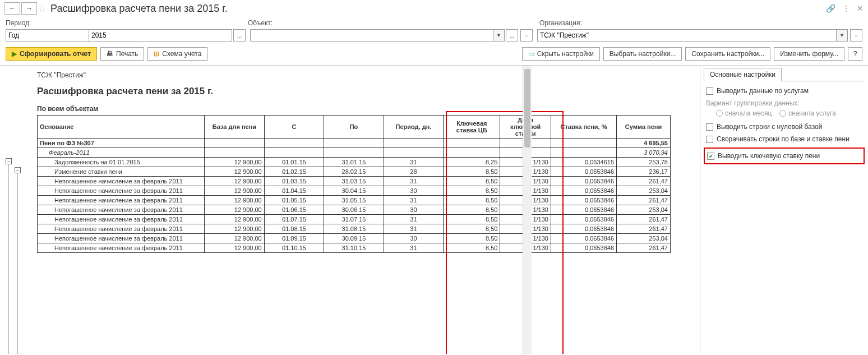 Image resolution: width=868 pixels, height=355 pixels. Describe the element at coordinates (110, 54) in the screenshot. I see `printer-icon: 🖶` at that location.